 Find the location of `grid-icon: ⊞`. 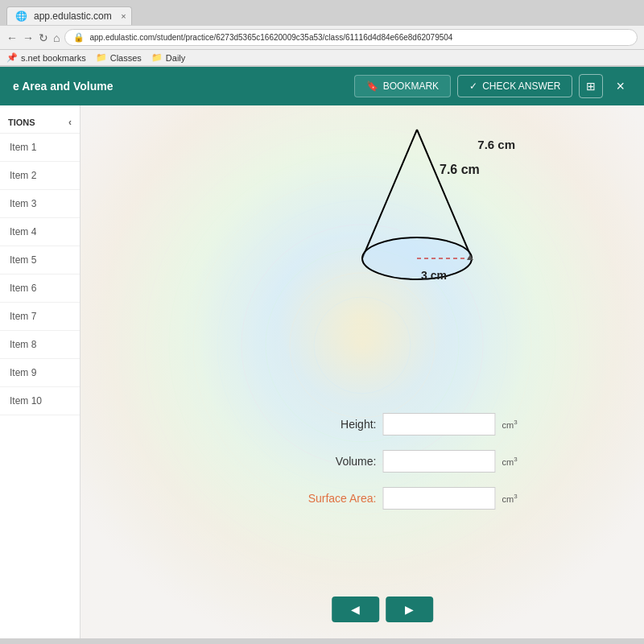

grid-icon: ⊞ is located at coordinates (591, 86).